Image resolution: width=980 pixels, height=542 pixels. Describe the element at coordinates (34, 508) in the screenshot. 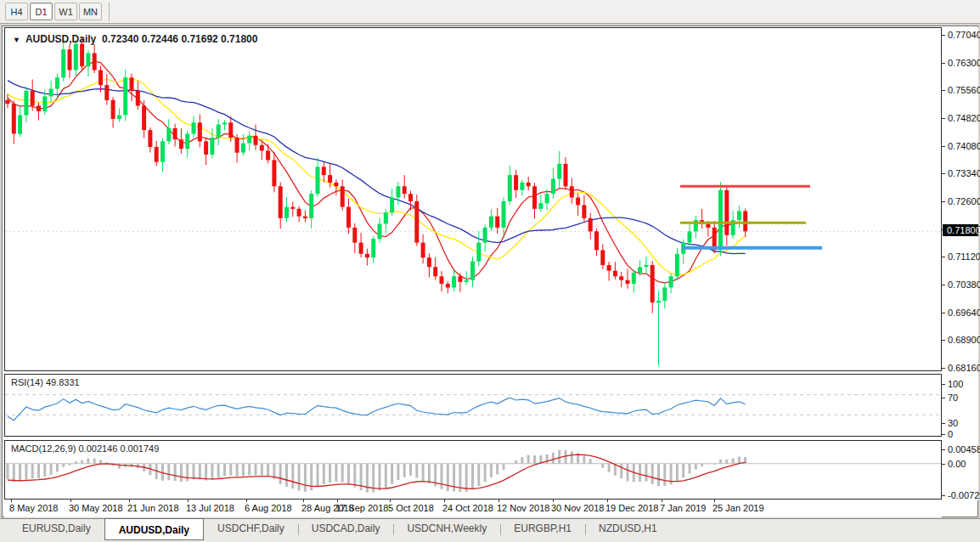

I see `date-label: 8 May 2018` at that location.